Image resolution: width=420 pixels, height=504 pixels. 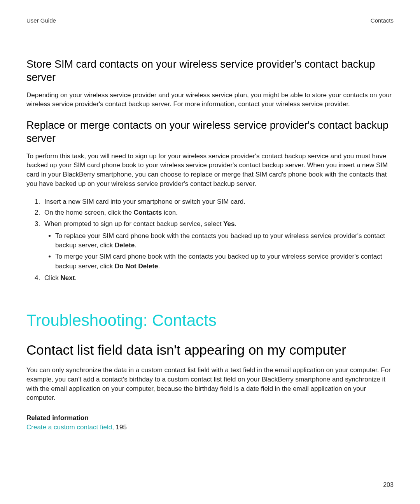 I want to click on header-right: Contacts, so click(x=382, y=20).